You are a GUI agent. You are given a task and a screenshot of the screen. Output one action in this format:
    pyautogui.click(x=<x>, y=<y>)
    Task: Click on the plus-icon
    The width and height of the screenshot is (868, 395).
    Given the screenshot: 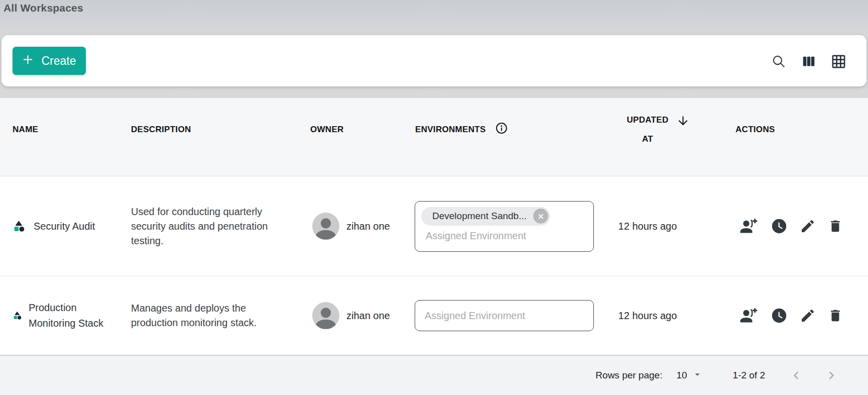 What is the action you would take?
    pyautogui.click(x=28, y=61)
    